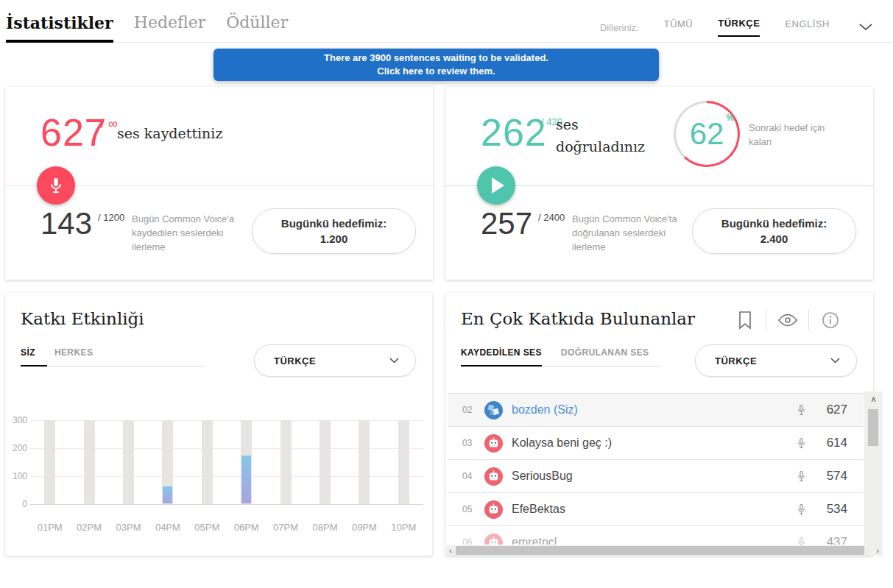  Describe the element at coordinates (578, 319) in the screenshot. I see `leaderboard-title: En Çok Katkıda Bulunanlar` at that location.